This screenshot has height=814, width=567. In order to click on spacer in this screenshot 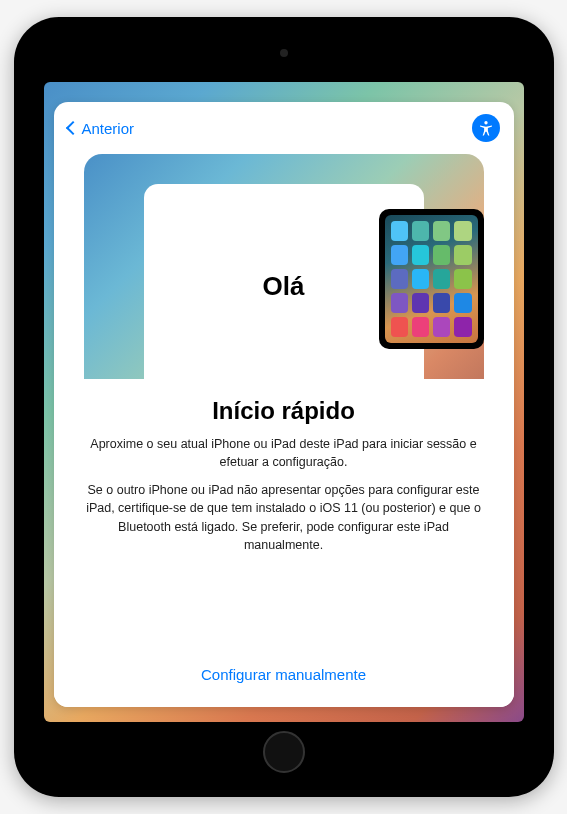, I will do `click(284, 609)`.